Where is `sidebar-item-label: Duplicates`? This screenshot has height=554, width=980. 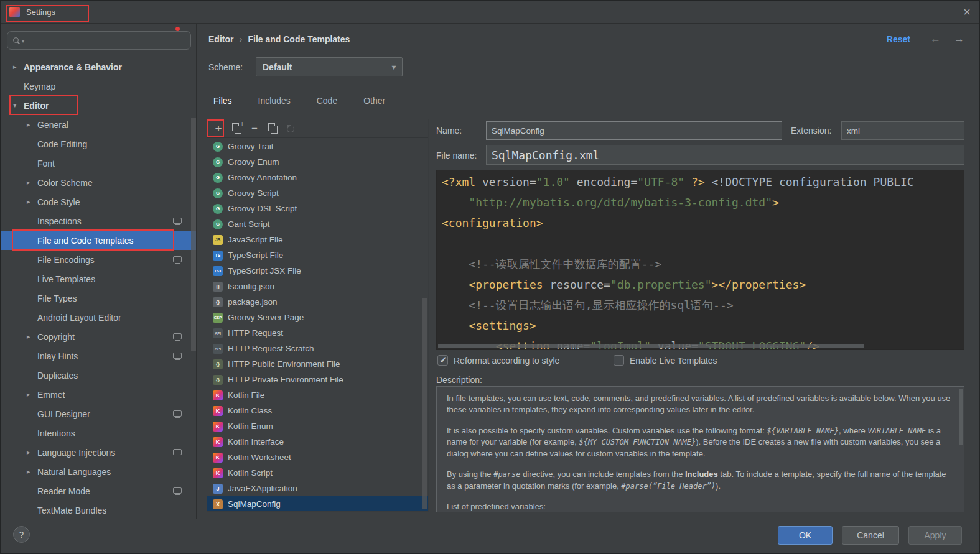
sidebar-item-label: Duplicates is located at coordinates (57, 376).